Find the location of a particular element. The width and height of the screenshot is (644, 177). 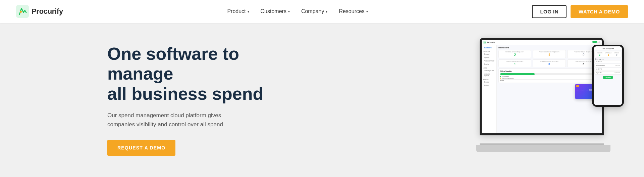

sidebar-item-settings: Settings is located at coordinates (489, 85).